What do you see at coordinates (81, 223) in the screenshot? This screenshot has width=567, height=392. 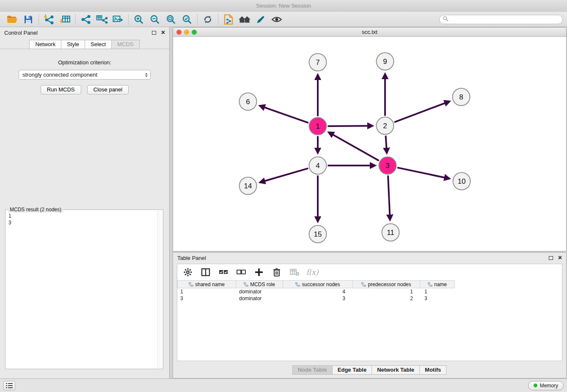 I see `mcds-result-line: 3` at bounding box center [81, 223].